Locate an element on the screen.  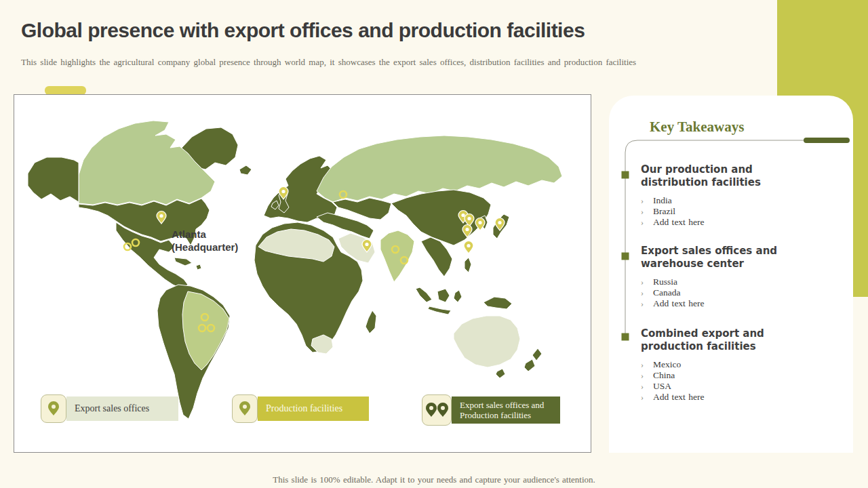
list-item: ›India is located at coordinates (736, 201).